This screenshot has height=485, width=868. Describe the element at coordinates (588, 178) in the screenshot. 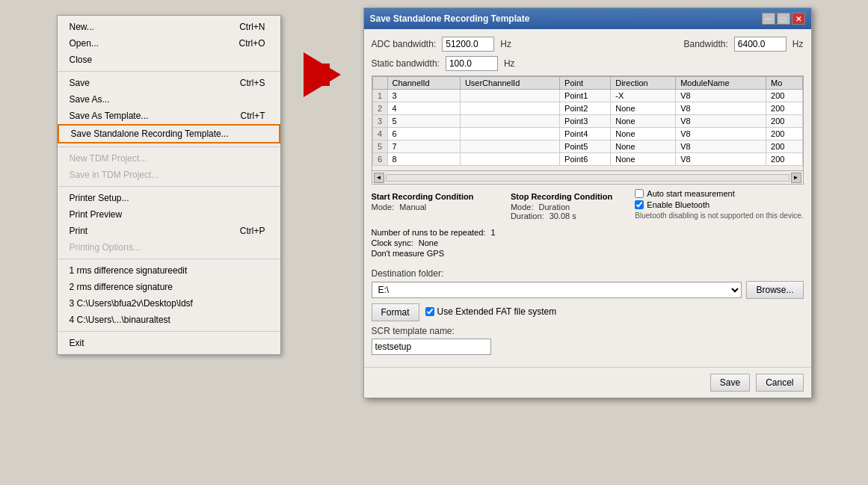

I see `scroll-track` at that location.